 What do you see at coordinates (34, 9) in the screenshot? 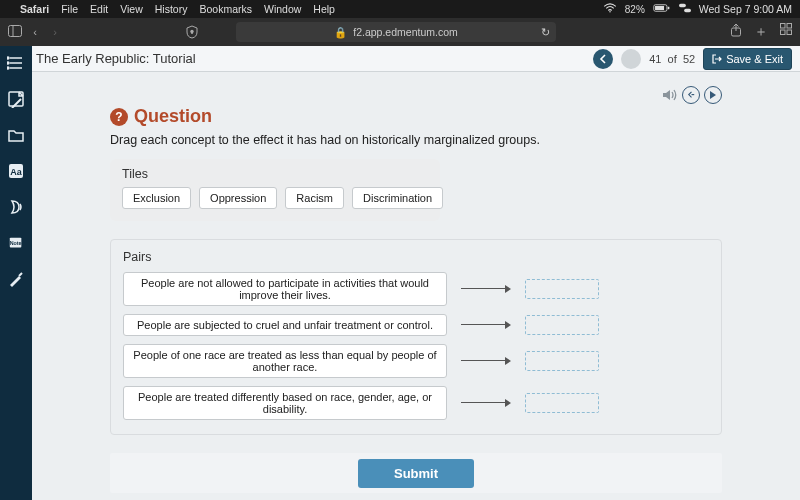
I see `menubar-app-name: Safari` at bounding box center [34, 9].